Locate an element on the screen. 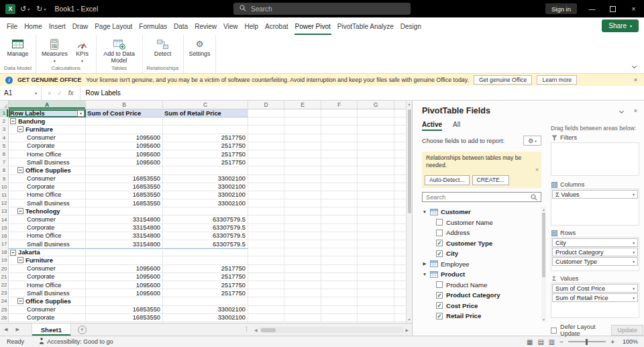 This screenshot has height=347, width=644. area-field-chip-values: Σ Values▾ is located at coordinates (595, 195).